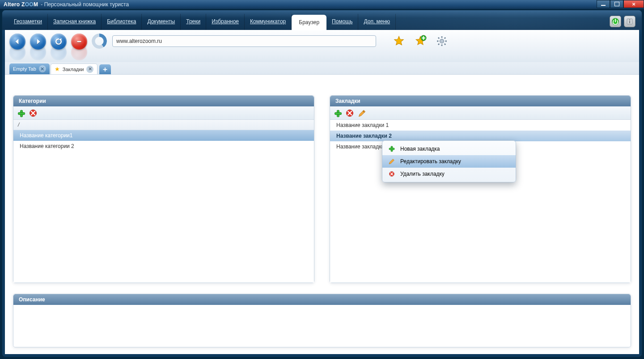 Image resolution: width=644 pixels, height=359 pixels. What do you see at coordinates (28, 22) in the screenshot?
I see `menu-geozametki: Геозаметки` at bounding box center [28, 22].